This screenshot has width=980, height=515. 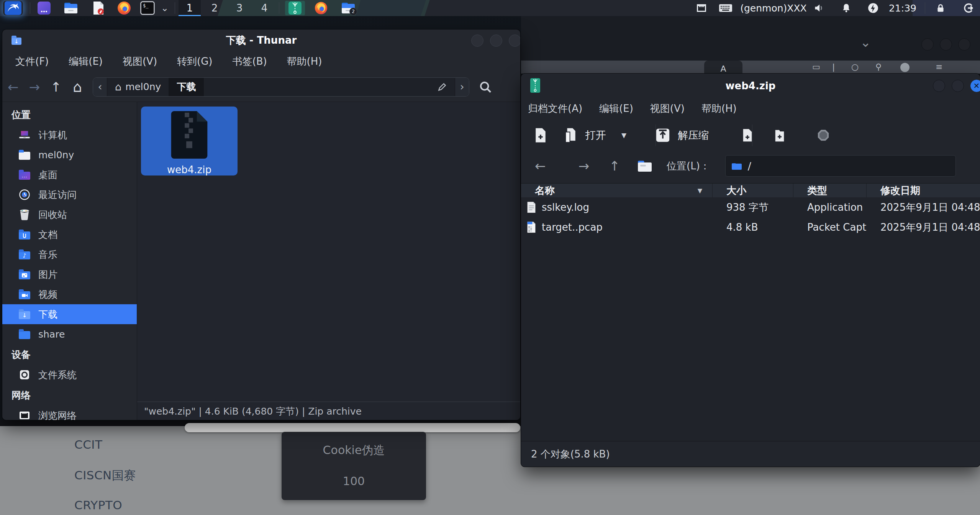 What do you see at coordinates (295, 8) in the screenshot?
I see `task-button-archiver` at bounding box center [295, 8].